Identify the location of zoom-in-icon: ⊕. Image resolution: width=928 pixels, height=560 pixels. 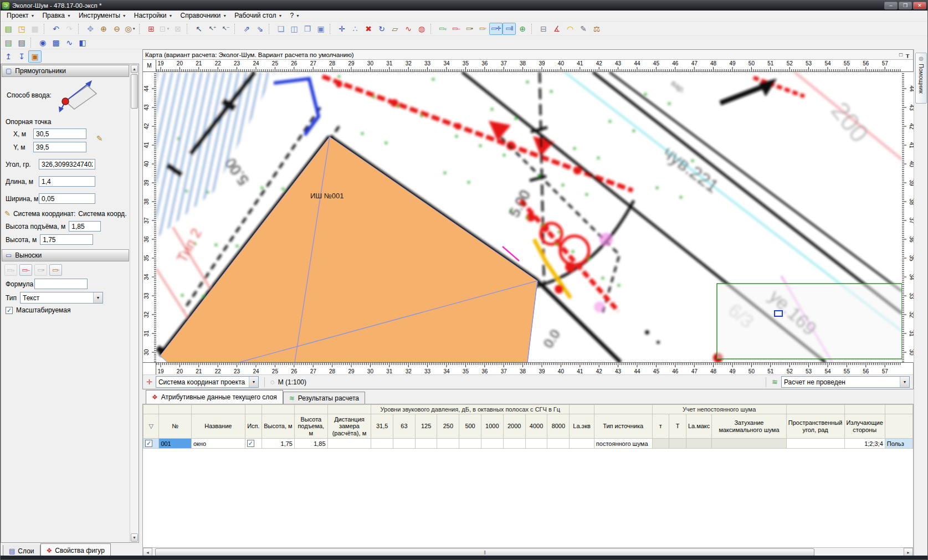
(104, 29).